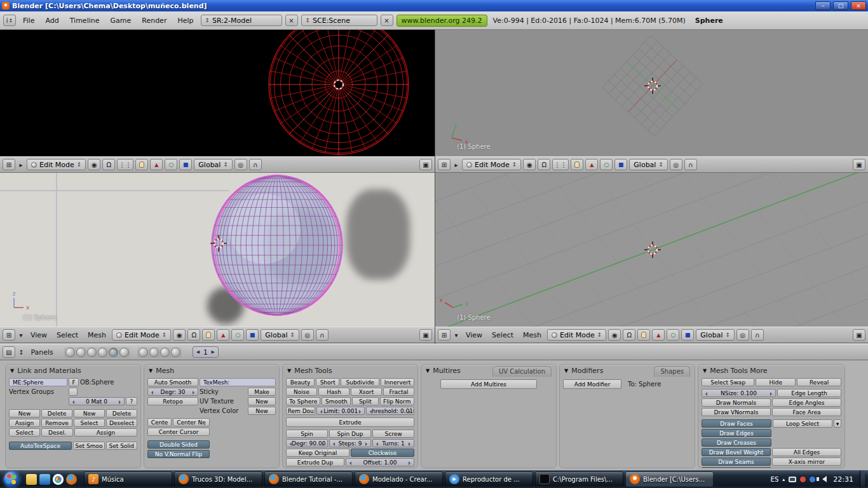 The height and width of the screenshot is (488, 868). Describe the element at coordinates (736, 423) in the screenshot. I see `draw-faces-toggle: Draw Faces` at that location.